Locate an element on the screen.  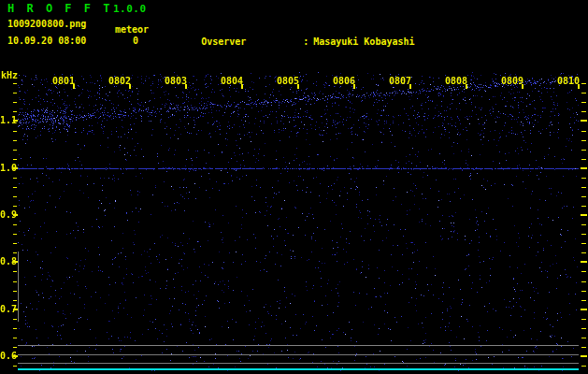
y-tick-label: 0.9 is located at coordinates (7, 215).